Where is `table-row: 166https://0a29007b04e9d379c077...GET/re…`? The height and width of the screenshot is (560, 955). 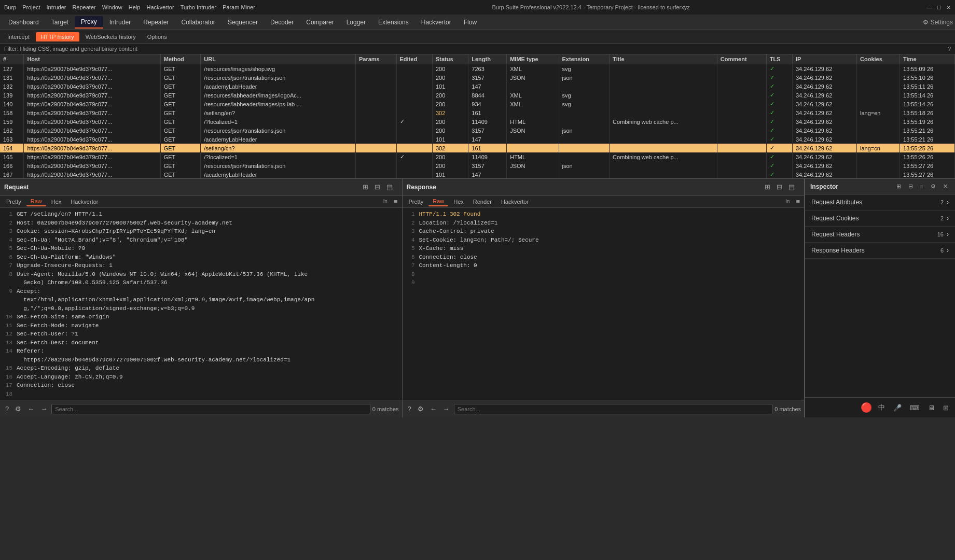 table-row: 166https://0a29007b04e9d379c077...GET/re… is located at coordinates (477, 166).